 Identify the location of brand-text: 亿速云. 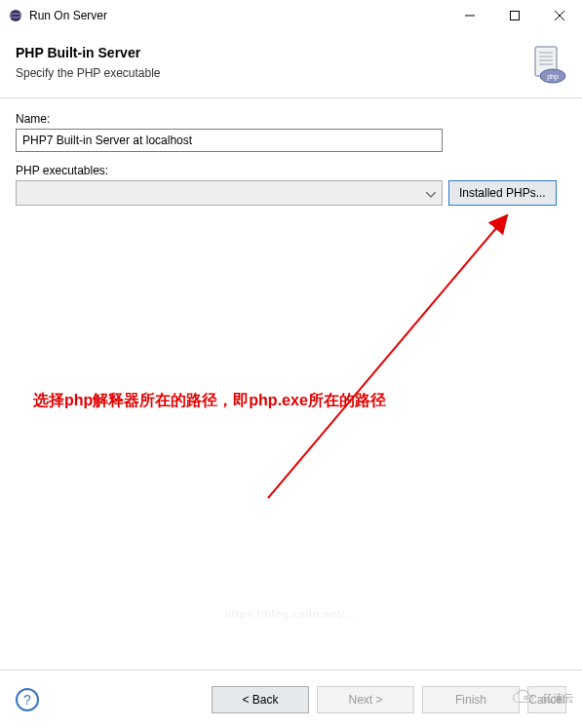
(558, 698).